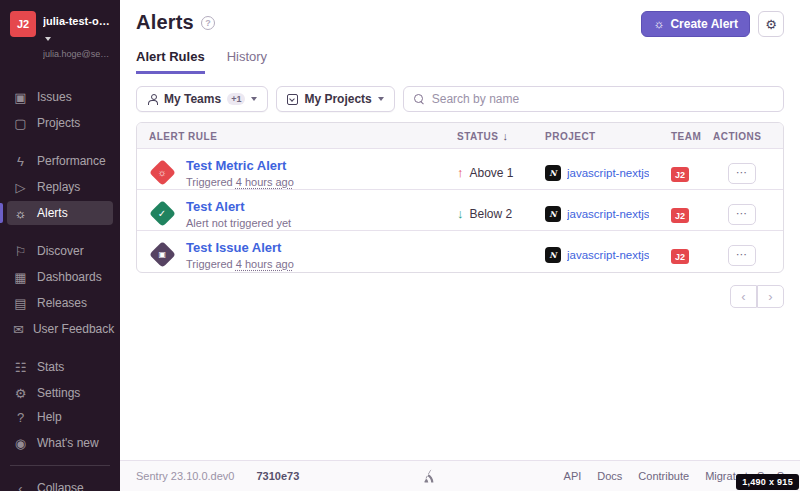  I want to click on sidebar-item-label: Settings, so click(58, 393).